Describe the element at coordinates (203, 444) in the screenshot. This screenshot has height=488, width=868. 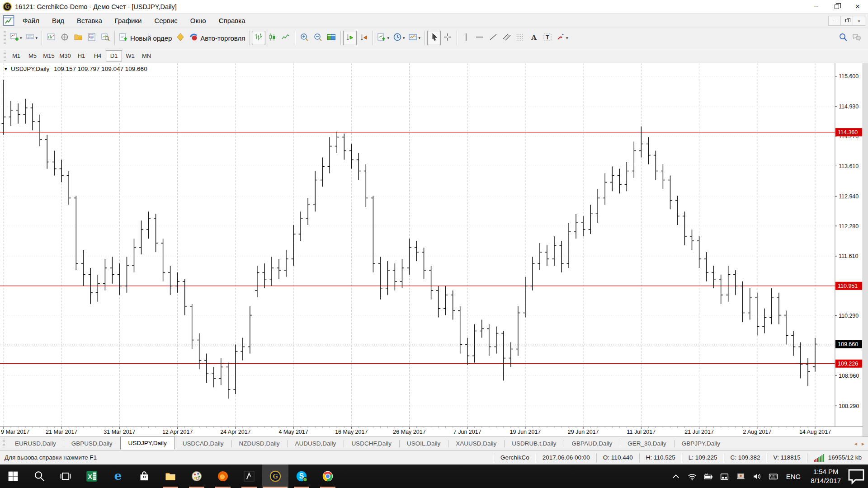
I see `chart-tab-usdcad: USDCAD,Daily` at that location.